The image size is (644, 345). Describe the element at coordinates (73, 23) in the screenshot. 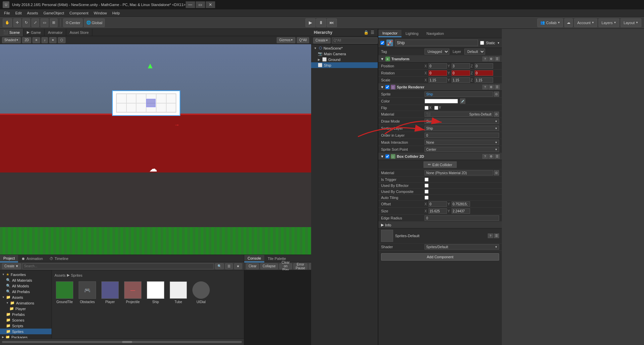

I see `pivot-btn: ⊙ Center` at that location.